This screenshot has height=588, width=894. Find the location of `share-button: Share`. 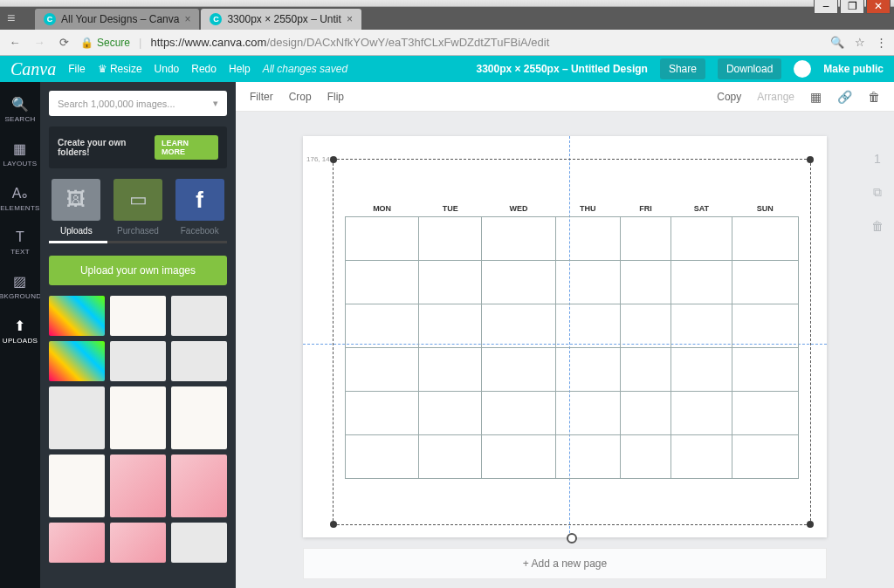

share-button: Share is located at coordinates (683, 69).